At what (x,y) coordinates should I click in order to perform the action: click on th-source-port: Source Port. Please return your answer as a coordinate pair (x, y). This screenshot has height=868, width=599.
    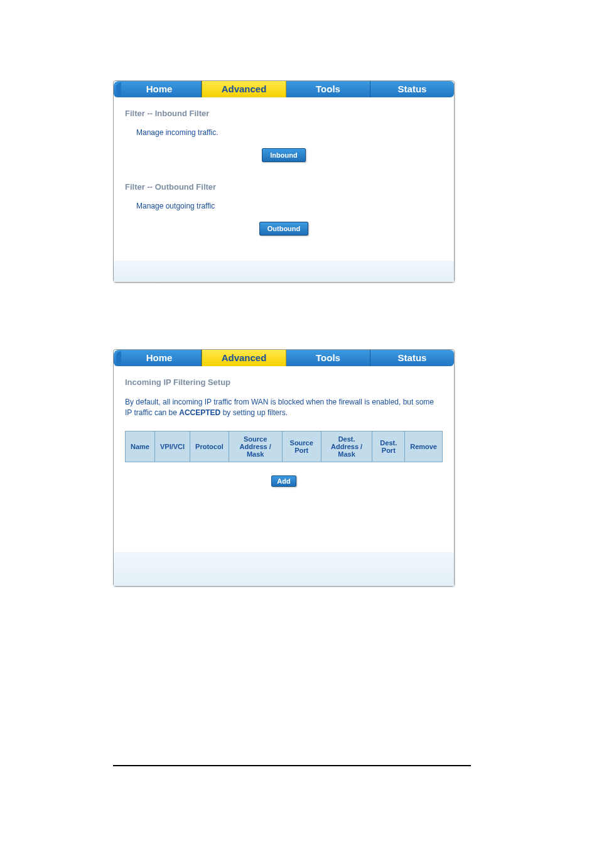
    Looking at the image, I should click on (301, 446).